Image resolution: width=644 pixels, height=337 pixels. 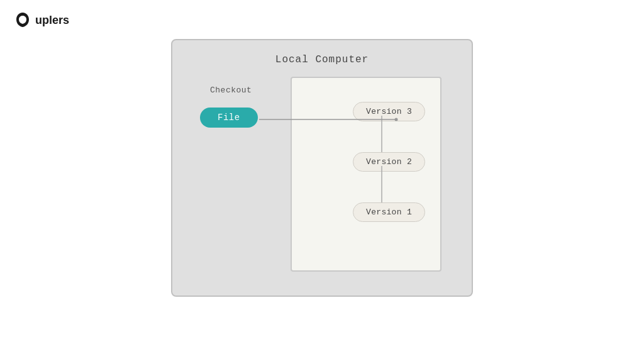 What do you see at coordinates (366, 174) in the screenshot?
I see `version-database-box: Version 3 Version 2 Version 1` at bounding box center [366, 174].